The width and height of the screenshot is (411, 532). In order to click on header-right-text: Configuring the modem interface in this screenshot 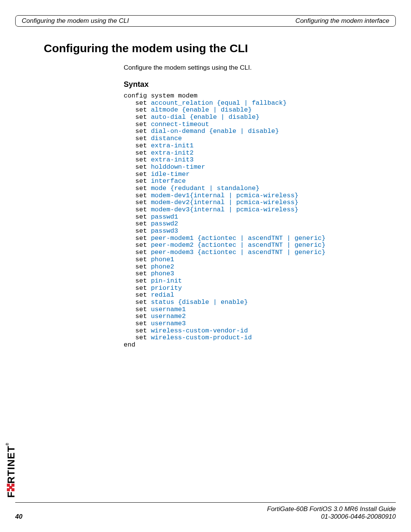, I will do `click(342, 21)`.